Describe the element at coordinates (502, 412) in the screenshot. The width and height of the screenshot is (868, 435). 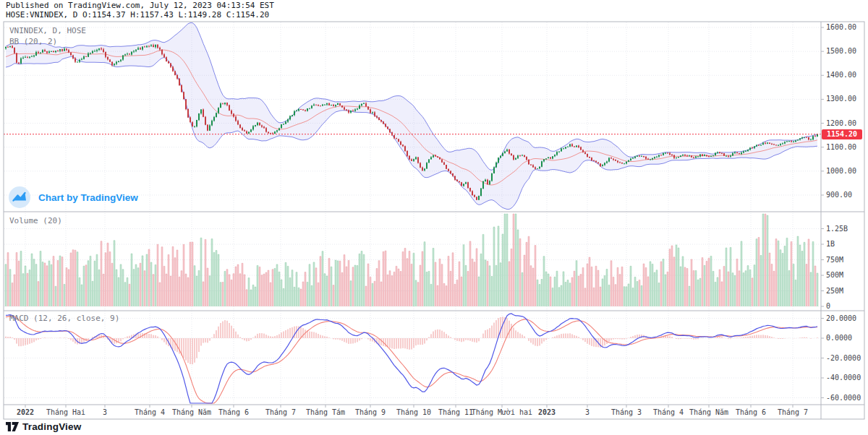
I see `axis-label: Tháng Mười hai` at that location.